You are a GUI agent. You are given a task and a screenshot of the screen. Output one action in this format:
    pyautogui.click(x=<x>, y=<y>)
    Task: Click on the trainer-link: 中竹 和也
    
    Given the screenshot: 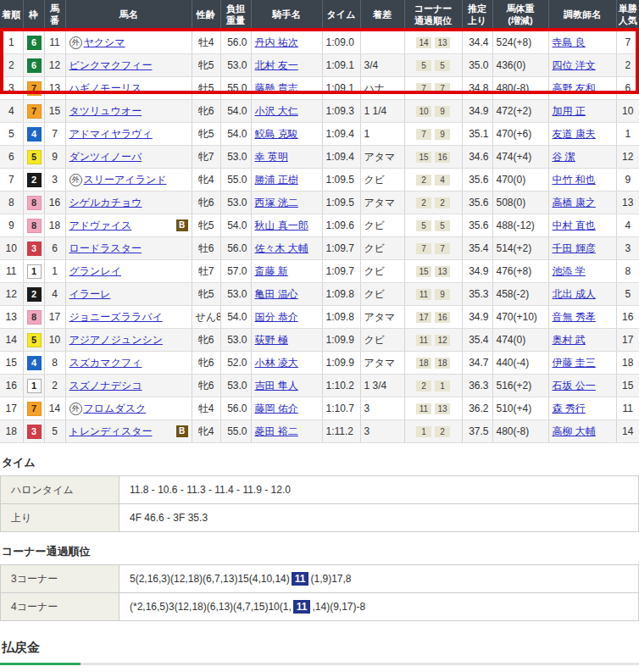 What is the action you would take?
    pyautogui.click(x=575, y=180)
    